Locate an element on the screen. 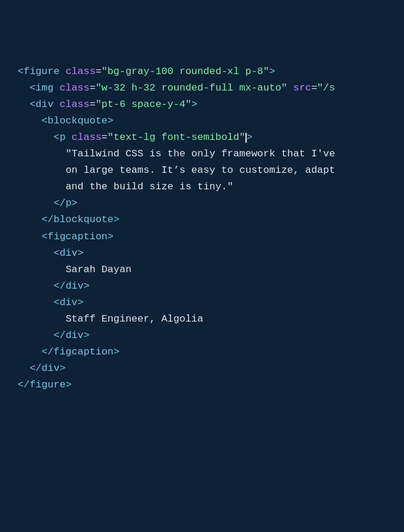  code-line: <blockquote> is located at coordinates (202, 121).